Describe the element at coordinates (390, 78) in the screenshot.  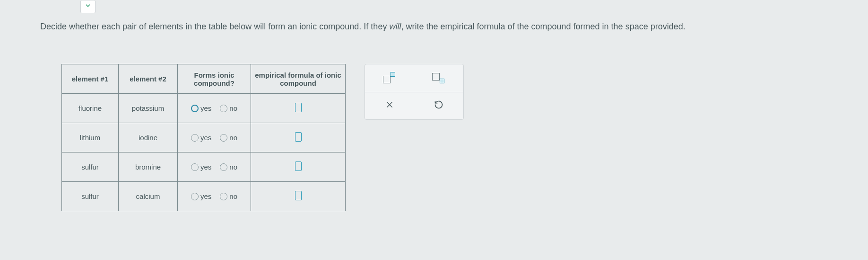
I see `superscript-icon` at that location.